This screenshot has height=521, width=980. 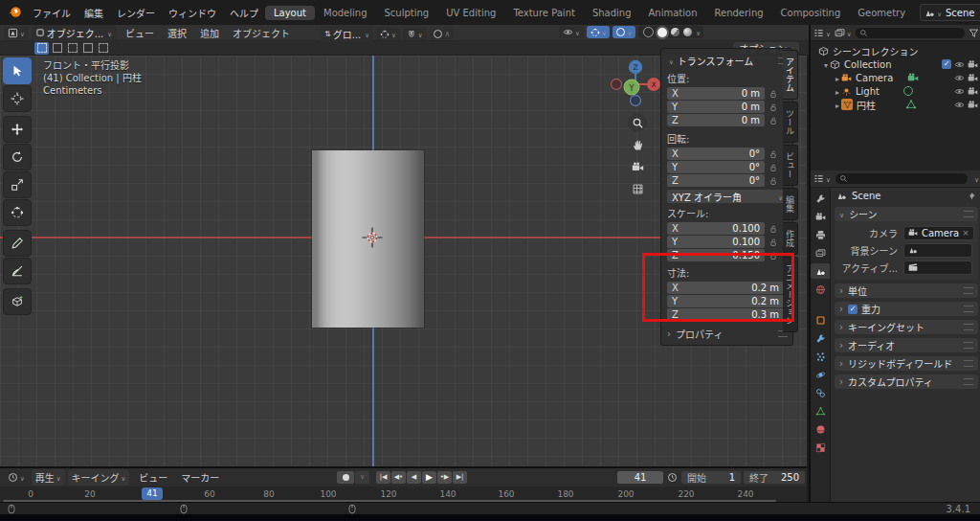 I want to click on gizmo-toggle, so click(x=599, y=33).